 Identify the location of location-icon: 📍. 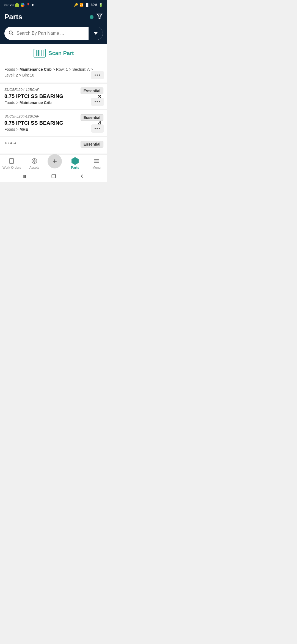
(28, 5).